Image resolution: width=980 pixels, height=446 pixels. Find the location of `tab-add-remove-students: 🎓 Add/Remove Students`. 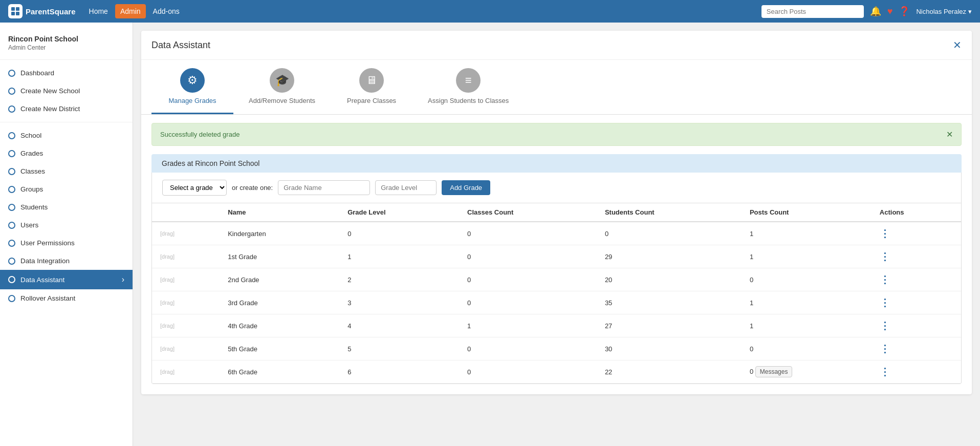

tab-add-remove-students: 🎓 Add/Remove Students is located at coordinates (282, 87).